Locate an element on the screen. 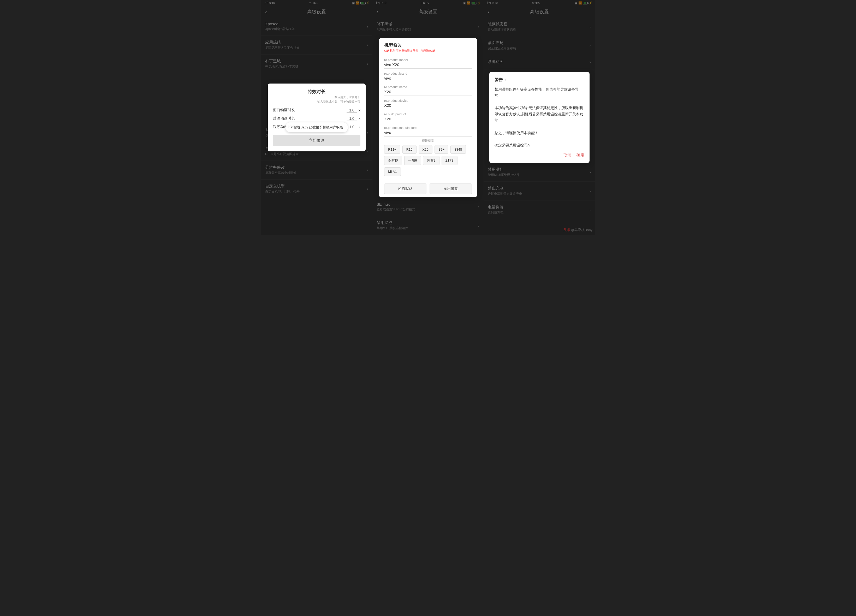  model-label-2: ro.product.name is located at coordinates (428, 87).